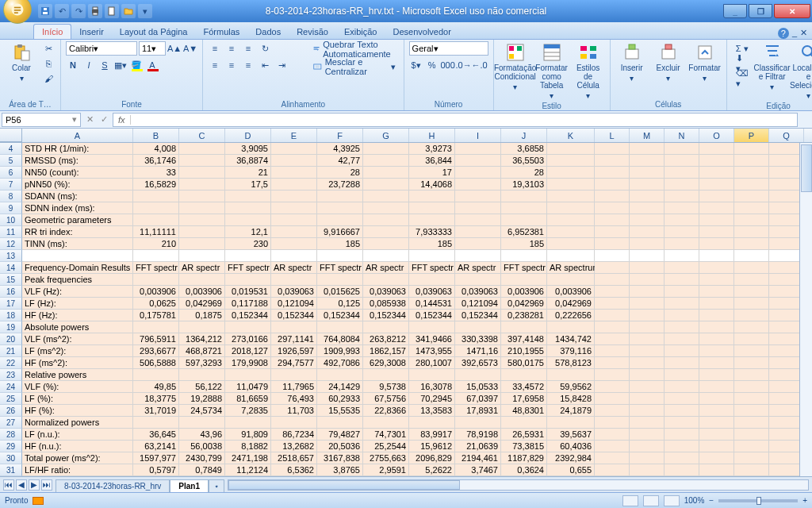 The width and height of the screenshot is (812, 508). What do you see at coordinates (202, 364) in the screenshot?
I see `cell: 597,3293` at bounding box center [202, 364].